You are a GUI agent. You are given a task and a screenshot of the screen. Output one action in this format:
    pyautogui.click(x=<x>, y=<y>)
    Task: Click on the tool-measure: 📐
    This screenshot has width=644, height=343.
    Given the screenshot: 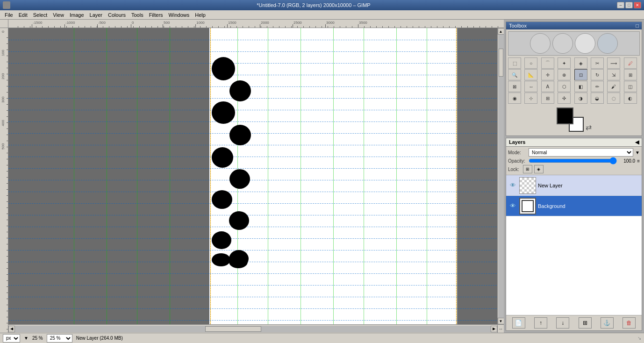 What is the action you would take?
    pyautogui.click(x=531, y=75)
    